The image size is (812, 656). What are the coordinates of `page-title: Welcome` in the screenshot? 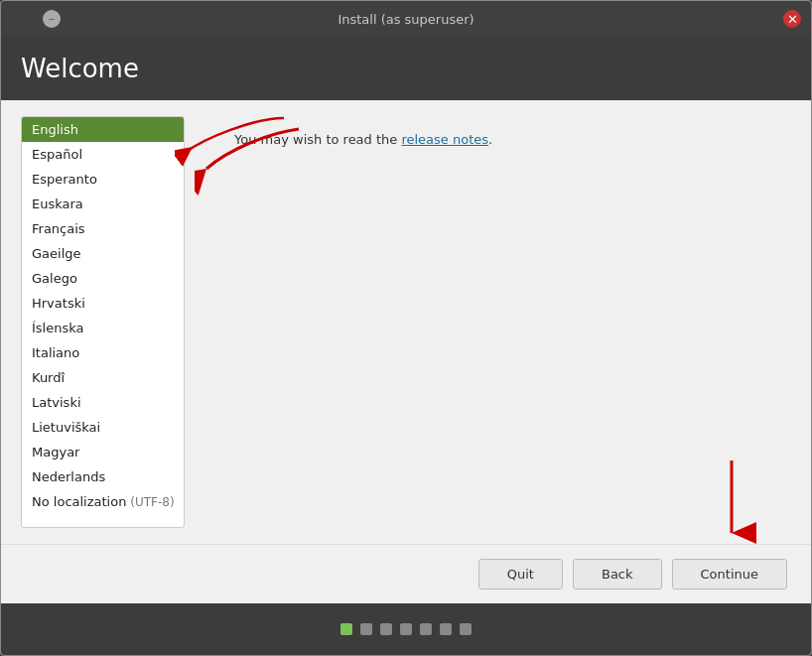 It's located at (79, 68).